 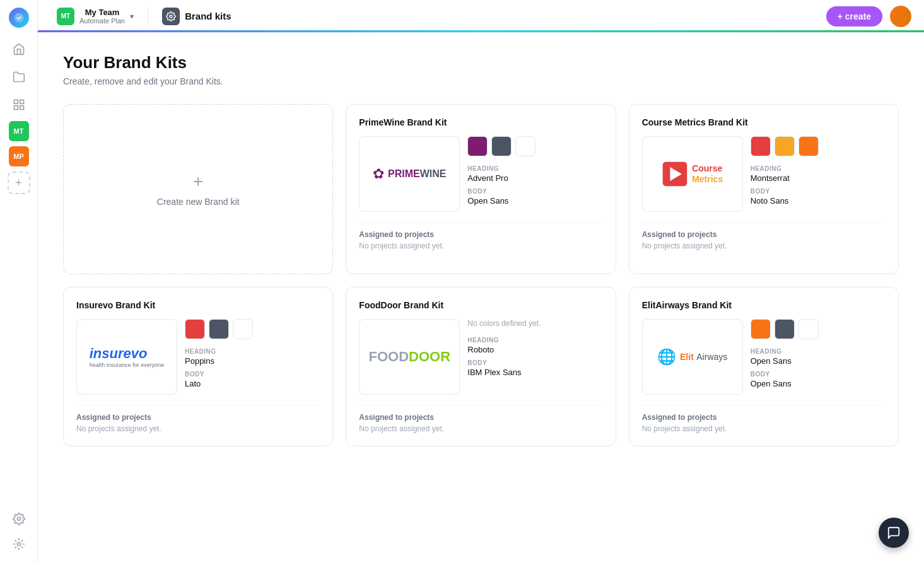 I want to click on body-font-name: Open Sans, so click(x=535, y=200).